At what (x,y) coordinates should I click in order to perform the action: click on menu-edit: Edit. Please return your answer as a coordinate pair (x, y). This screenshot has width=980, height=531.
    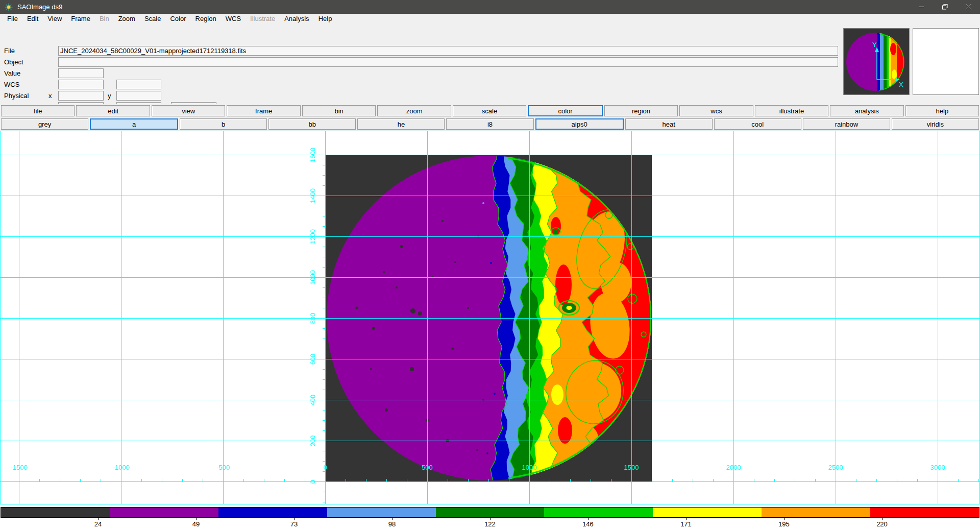
    Looking at the image, I should click on (33, 18).